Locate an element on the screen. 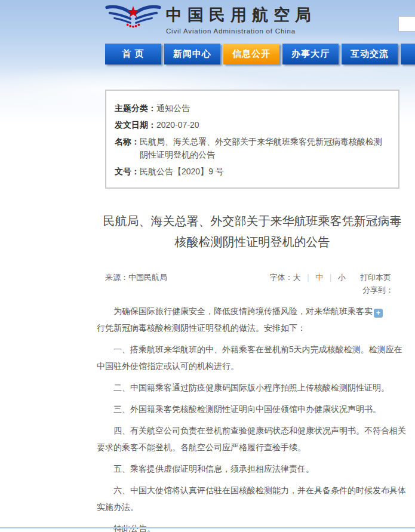  paragraph-item-2: 二、中国籍乘客通过防疫健康码国际版小程序拍照上传核酸检测阴性证明。 is located at coordinates (252, 388).